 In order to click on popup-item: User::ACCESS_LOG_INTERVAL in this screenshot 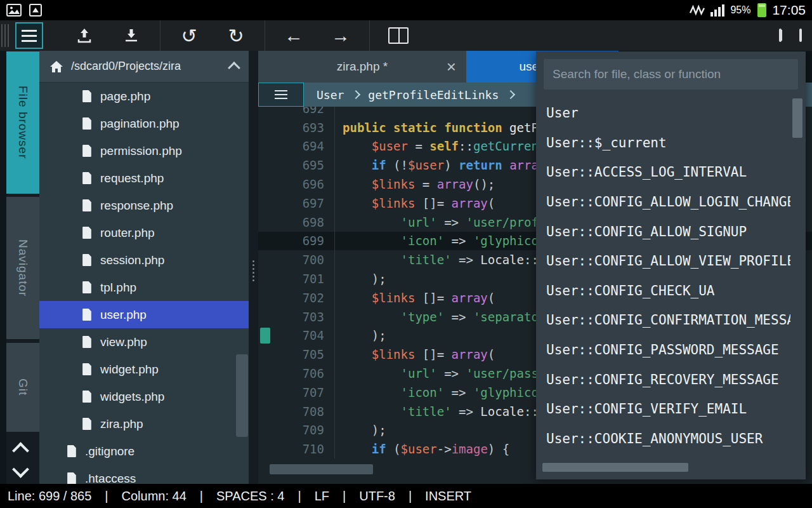, I will do `click(664, 173)`.